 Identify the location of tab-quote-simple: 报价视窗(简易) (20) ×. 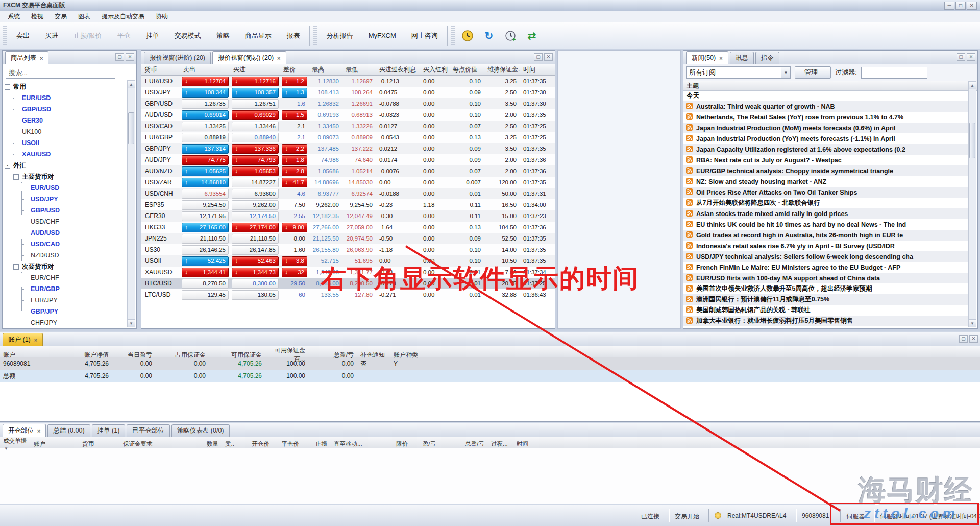
(249, 58).